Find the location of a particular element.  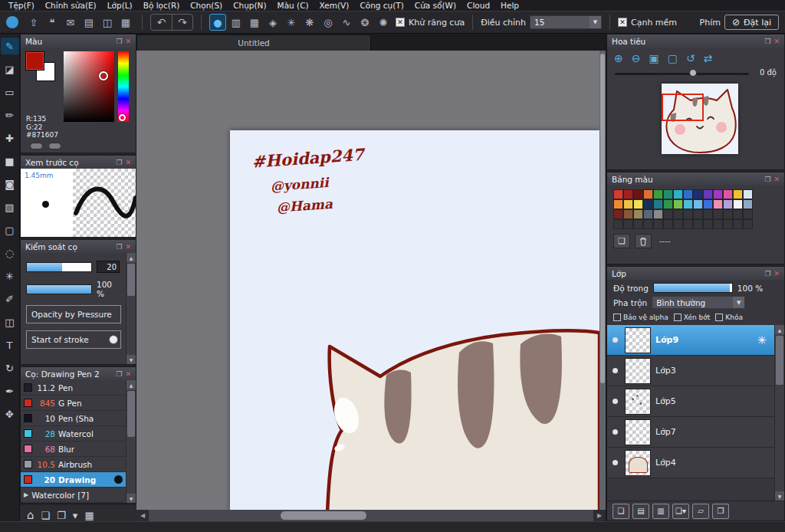

magic-wand-tool: ✳ is located at coordinates (10, 276).